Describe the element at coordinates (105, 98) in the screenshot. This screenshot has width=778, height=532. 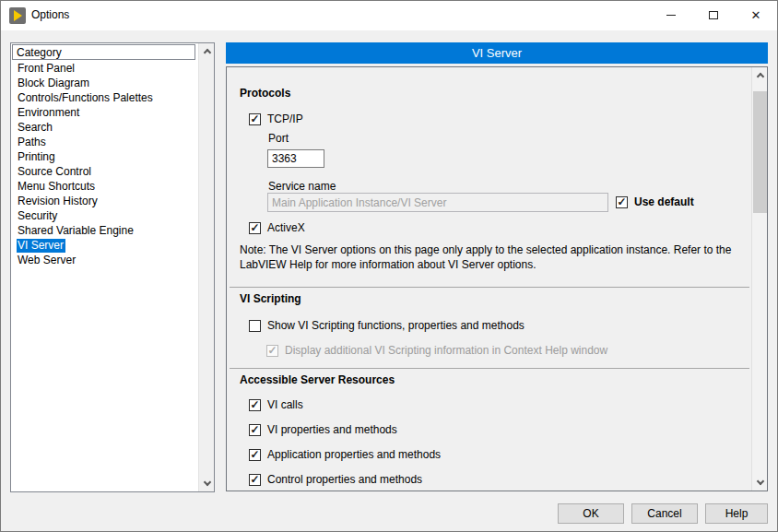
I see `sidebar-item-controls-functions-palettes: Controls/Functions Palettes` at that location.